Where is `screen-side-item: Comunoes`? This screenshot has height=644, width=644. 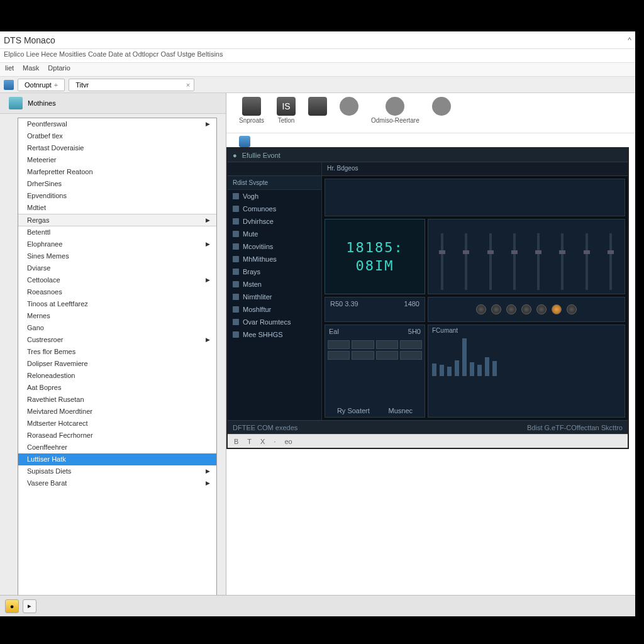 screen-side-item: Comunoes is located at coordinates (274, 209).